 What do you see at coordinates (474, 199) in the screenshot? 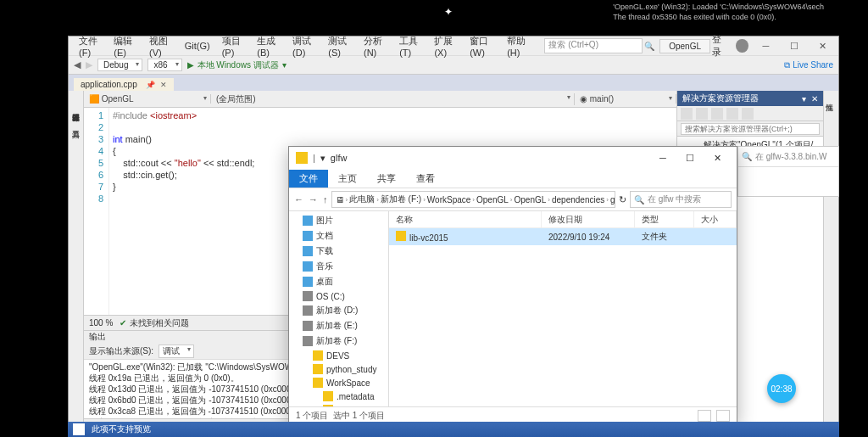
I see `breadcrumb: 🖥›此电脑›新加卷 (F:)›WorkSpace›OpenGL›OpenGL›d…` at bounding box center [474, 199].